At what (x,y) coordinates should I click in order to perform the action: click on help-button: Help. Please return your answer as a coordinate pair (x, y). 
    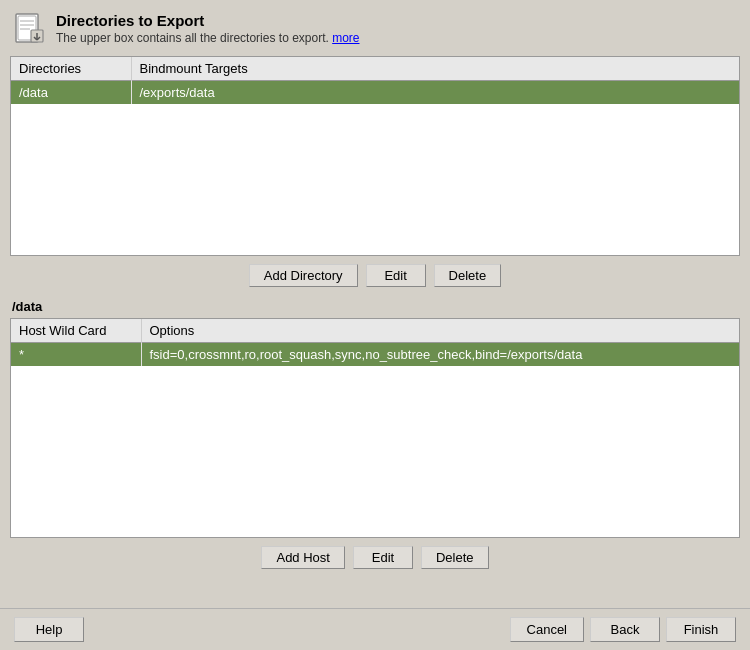
    Looking at the image, I should click on (49, 630).